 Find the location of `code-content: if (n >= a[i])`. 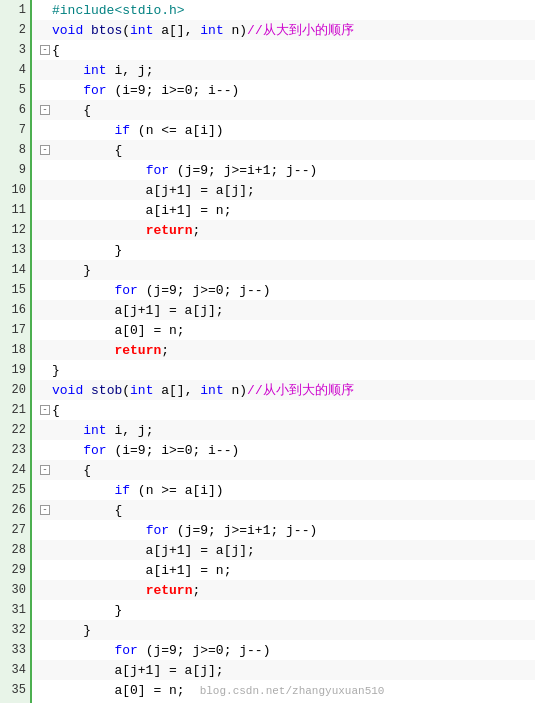

code-content: if (n >= a[i]) is located at coordinates (294, 490).